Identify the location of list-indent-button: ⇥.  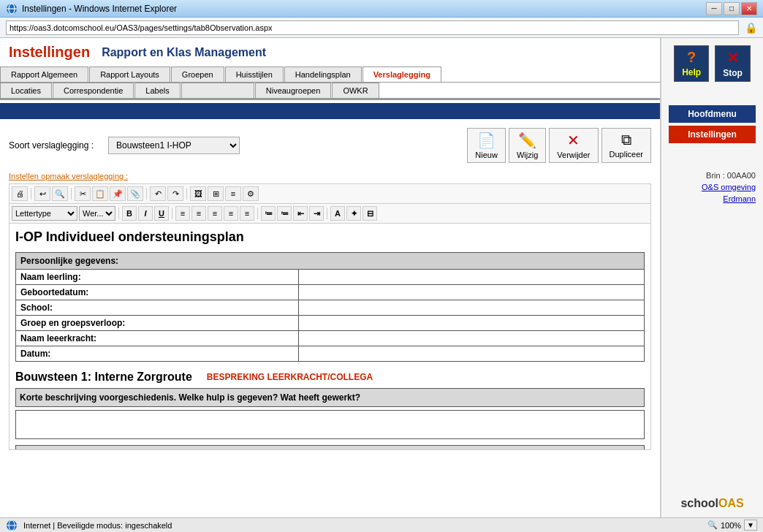
(316, 213).